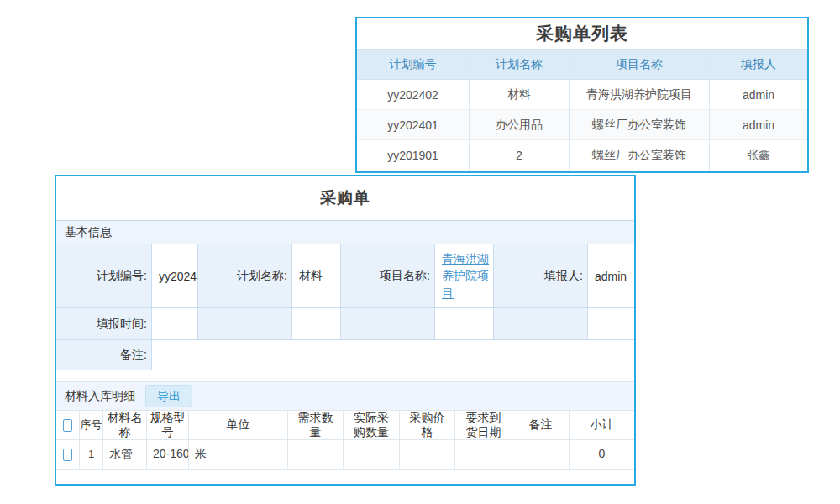 The width and height of the screenshot is (840, 504). I want to click on column-header-project-name: 项目名称, so click(638, 64).